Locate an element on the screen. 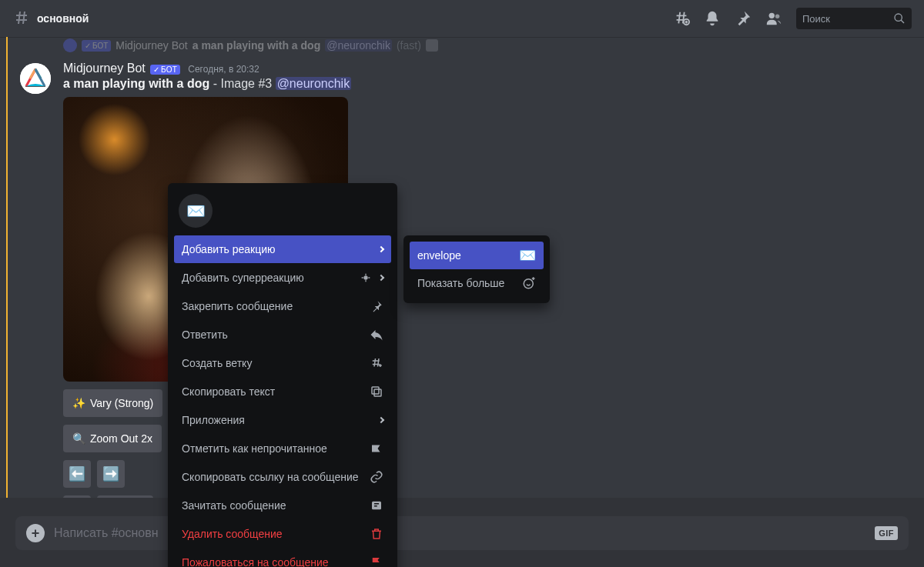 The image size is (924, 567). members-icon is located at coordinates (774, 18).